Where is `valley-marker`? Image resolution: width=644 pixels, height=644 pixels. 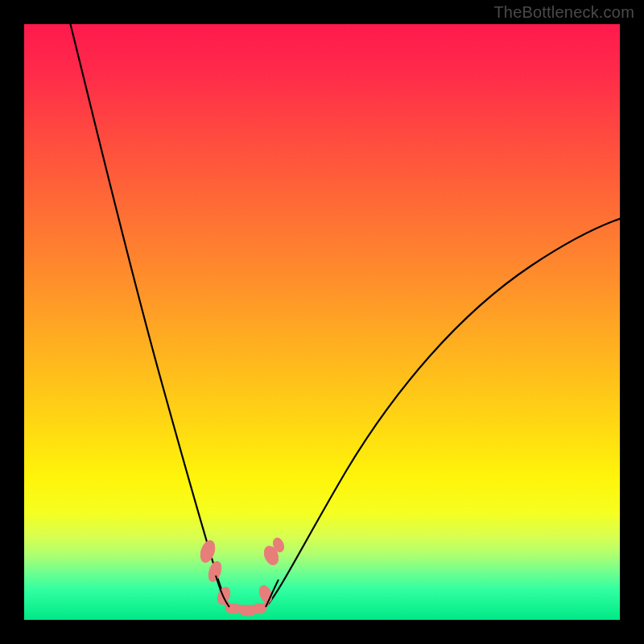
valley-marker is located at coordinates (242, 576).